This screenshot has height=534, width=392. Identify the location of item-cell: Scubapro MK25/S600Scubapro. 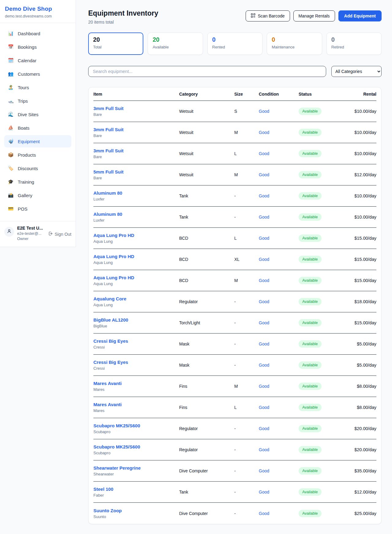
(136, 450).